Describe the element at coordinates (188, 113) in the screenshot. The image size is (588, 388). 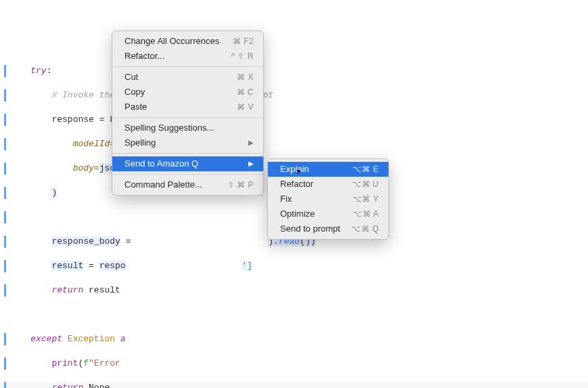
I see `context-menu: Change All Occurrences⌘ F2 Refactor...^ …` at that location.